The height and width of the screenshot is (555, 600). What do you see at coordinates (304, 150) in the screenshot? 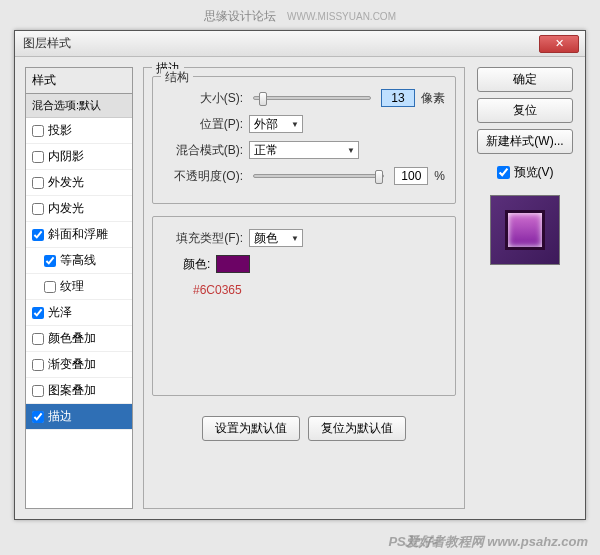
I see `blendmode-dropdown: 正常` at bounding box center [304, 150].